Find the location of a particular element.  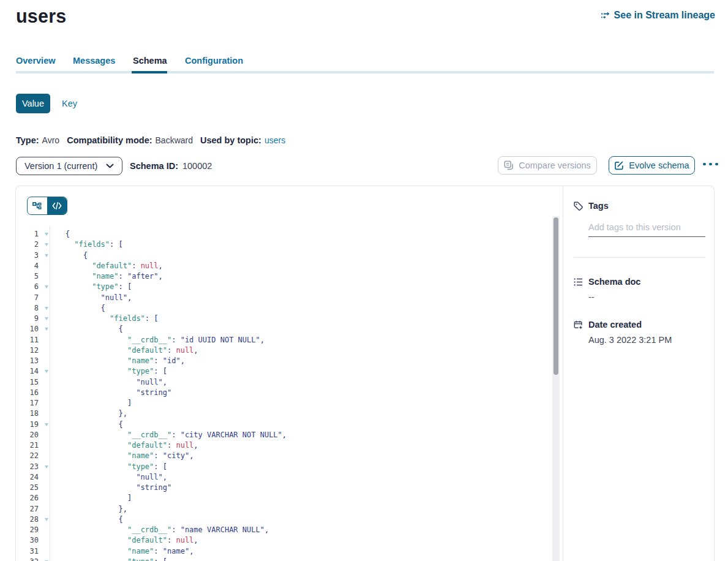

tabs-baseline is located at coordinates (365, 72).